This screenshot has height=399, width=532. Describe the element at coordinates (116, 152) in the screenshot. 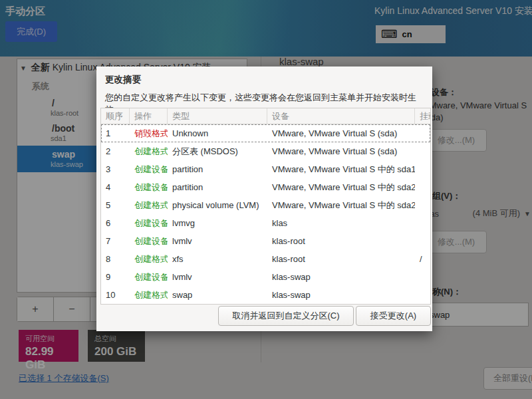

I see `cell-order: 2` at that location.